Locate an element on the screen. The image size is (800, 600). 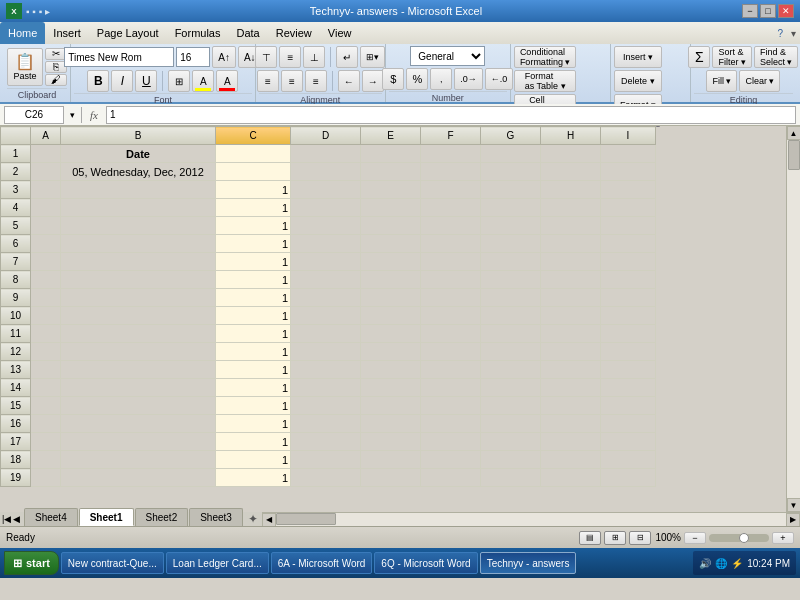
cell-C19: 1 is located at coordinates (254, 478).